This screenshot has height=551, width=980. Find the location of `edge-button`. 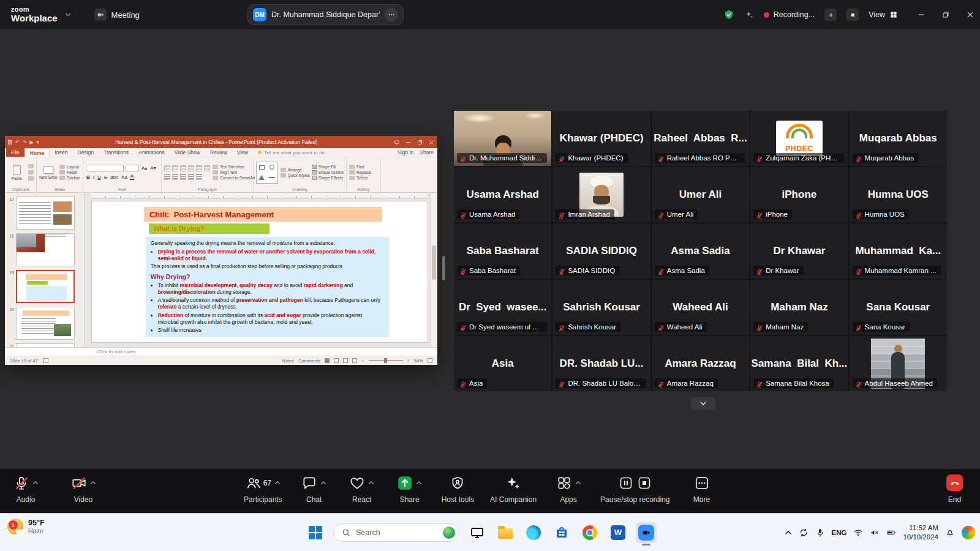

edge-button is located at coordinates (533, 533).